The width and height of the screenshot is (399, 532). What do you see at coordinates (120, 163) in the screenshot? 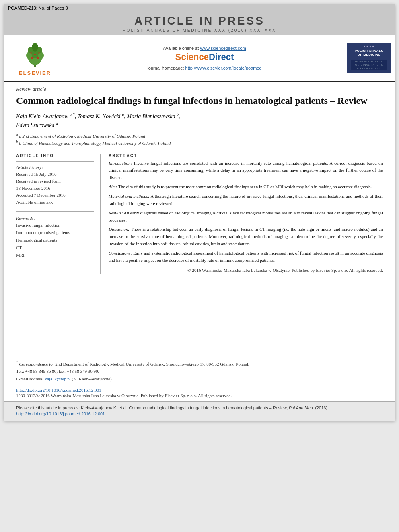
I see `abstract-intro-heading: Introduction:` at bounding box center [120, 163].